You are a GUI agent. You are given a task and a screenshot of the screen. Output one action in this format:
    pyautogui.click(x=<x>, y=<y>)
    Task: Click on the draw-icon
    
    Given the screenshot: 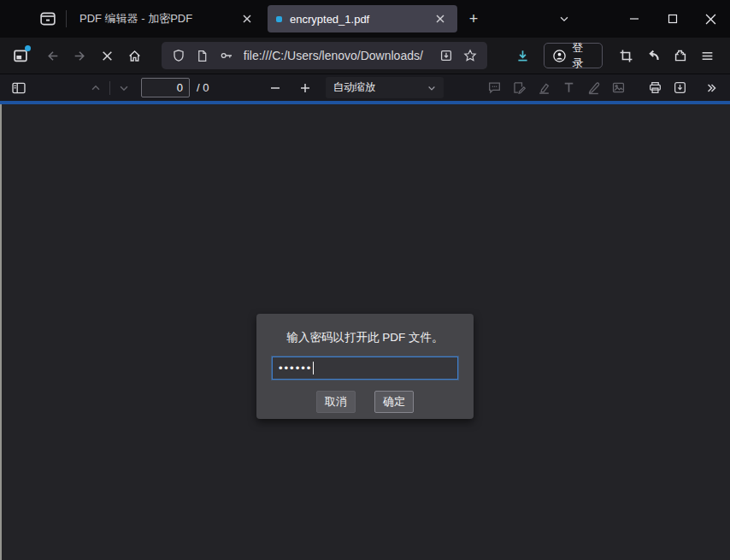 What is the action you would take?
    pyautogui.click(x=593, y=87)
    